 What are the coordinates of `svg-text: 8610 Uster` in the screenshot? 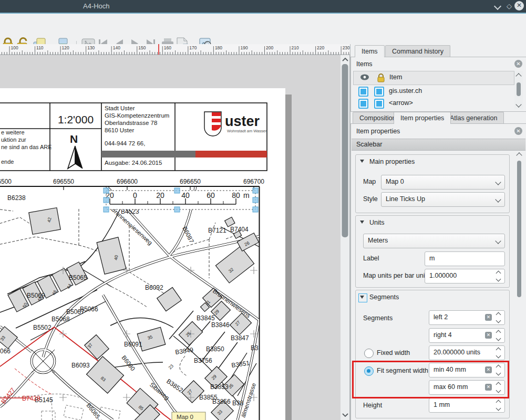 It's located at (119, 130).